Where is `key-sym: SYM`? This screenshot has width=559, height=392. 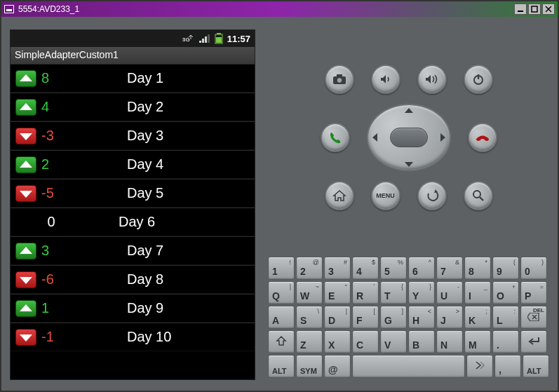
key-sym: SYM is located at coordinates (309, 366).